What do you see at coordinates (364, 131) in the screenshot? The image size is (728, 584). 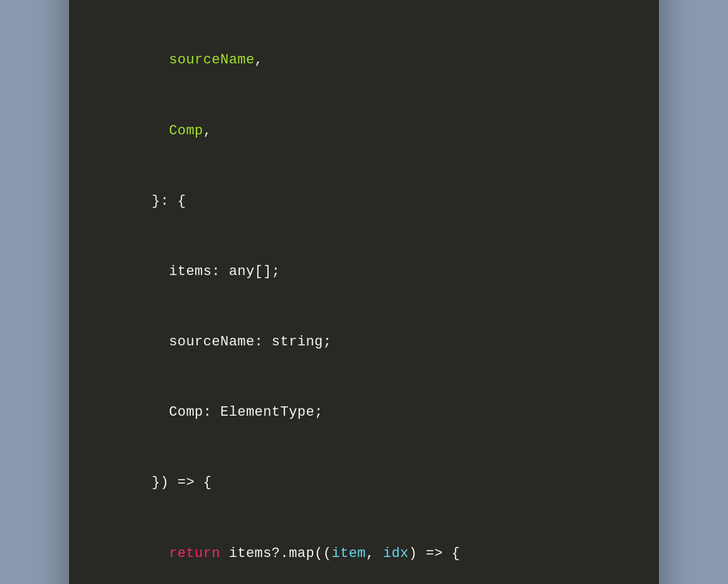 I see `code-line-6: Comp,` at bounding box center [364, 131].